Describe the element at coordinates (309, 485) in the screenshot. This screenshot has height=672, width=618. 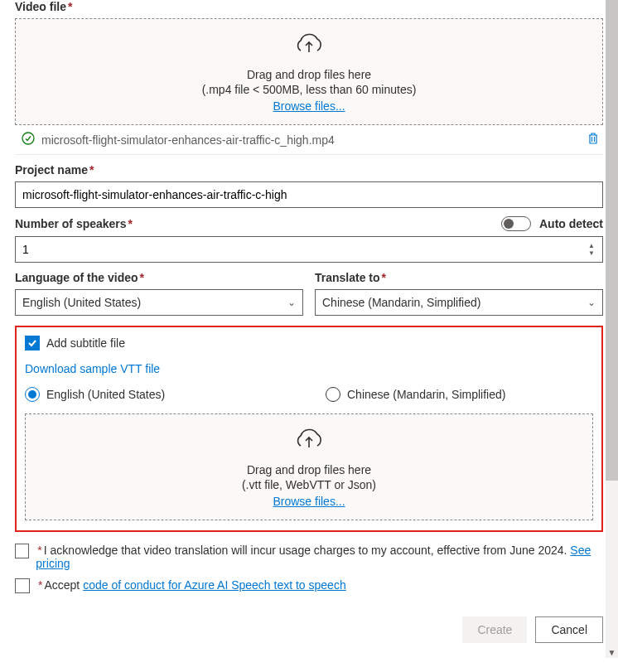
I see `subtitle-dropzone-sub: (.vtt file, WebVTT or Json)` at that location.